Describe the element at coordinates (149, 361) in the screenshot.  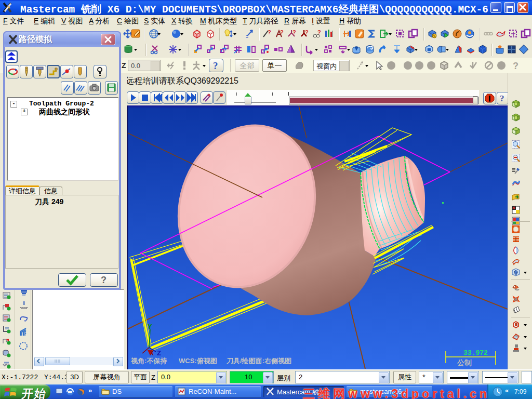
I see `svg-text: 视角:不保持` at that location.